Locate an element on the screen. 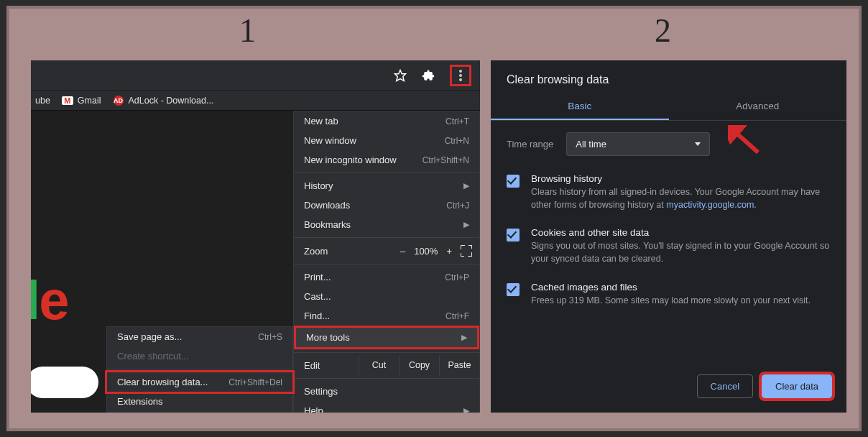  checkbox-cookies is located at coordinates (513, 235).